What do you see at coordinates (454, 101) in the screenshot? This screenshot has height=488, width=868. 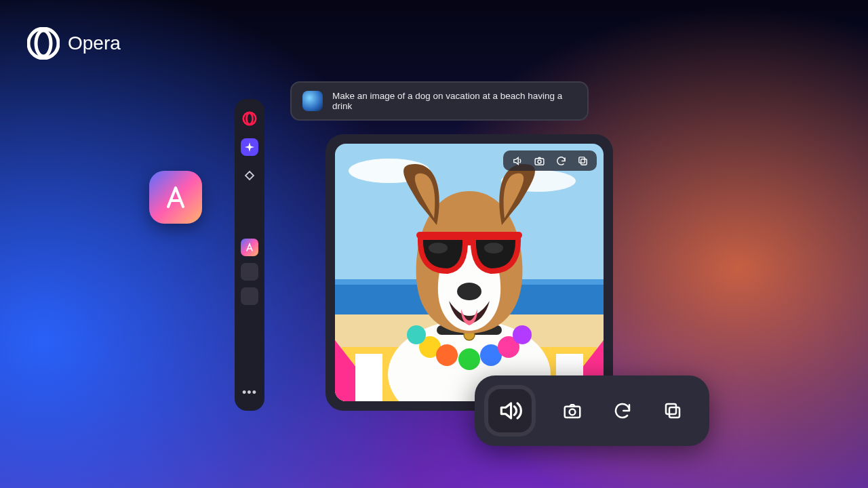 I see `prompt-text: Make an image of a dog on vacation at a …` at bounding box center [454, 101].